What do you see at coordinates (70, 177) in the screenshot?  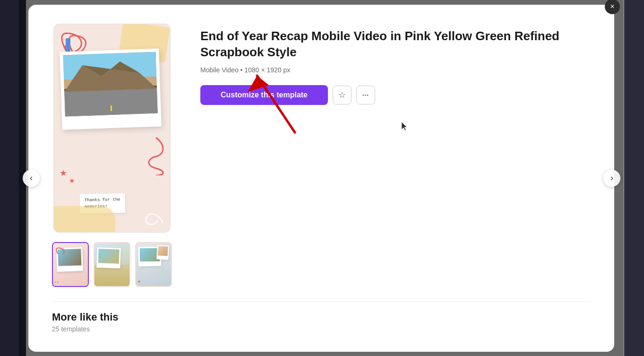 I see `star-decorations: ★ ★` at bounding box center [70, 177].